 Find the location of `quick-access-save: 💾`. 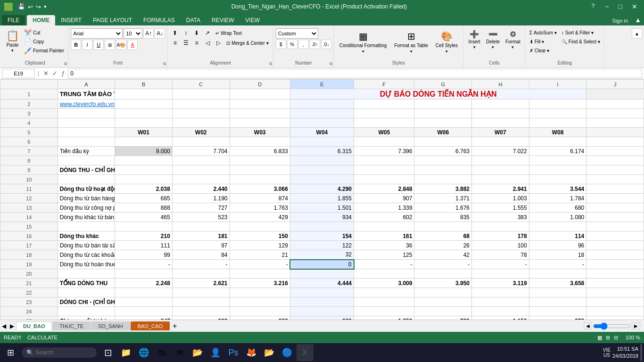

quick-access-save: 💾 is located at coordinates (22, 7).